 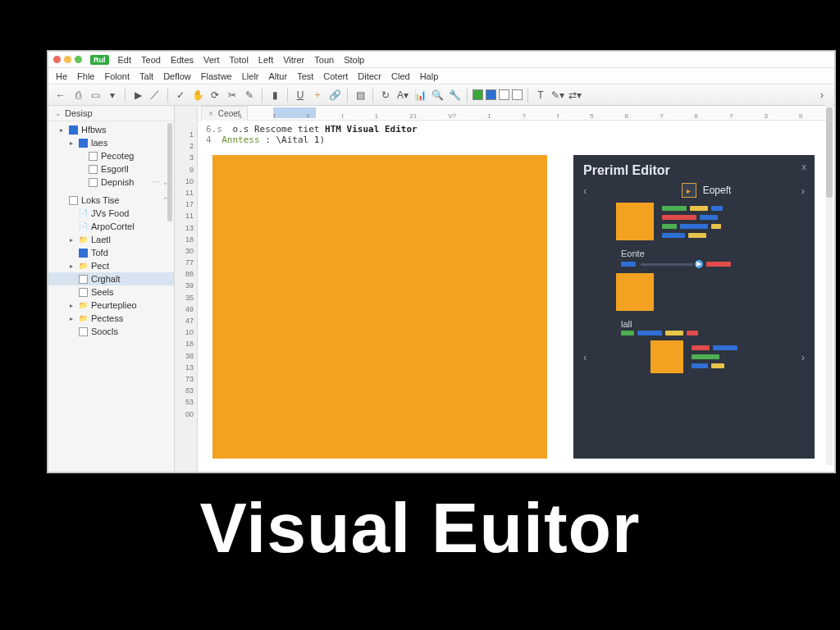 I want to click on text-a-icon: A▾, so click(x=403, y=95).